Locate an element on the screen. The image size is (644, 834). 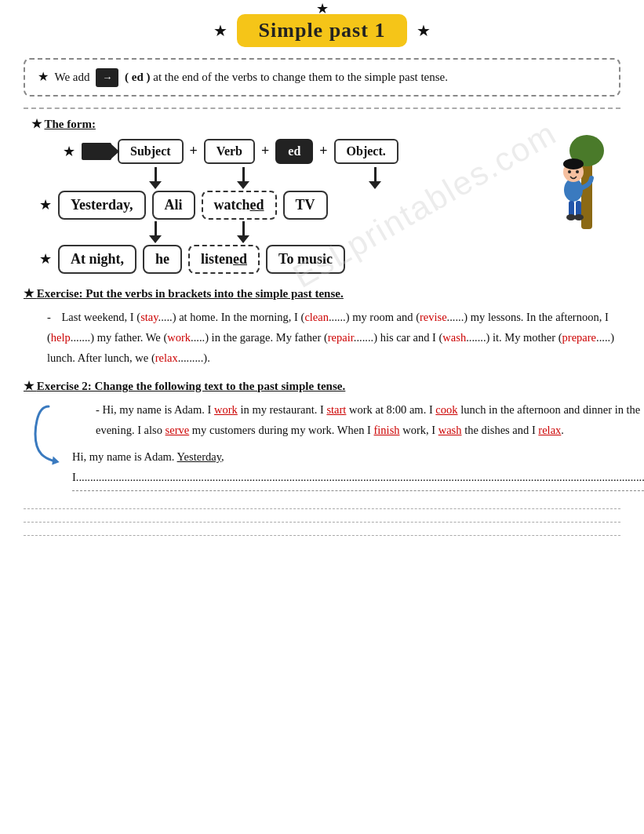
ex1-t3: ......) my room and ( is located at coordinates (374, 317).